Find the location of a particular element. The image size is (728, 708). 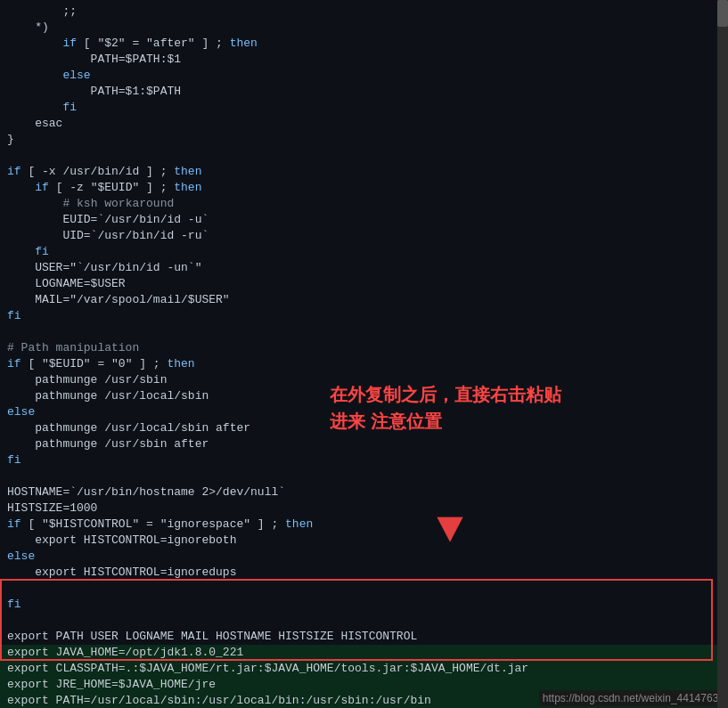

export-java-home-line: export JAVA_HOME=/opt/jdk1.8.0_221 is located at coordinates (364, 653).